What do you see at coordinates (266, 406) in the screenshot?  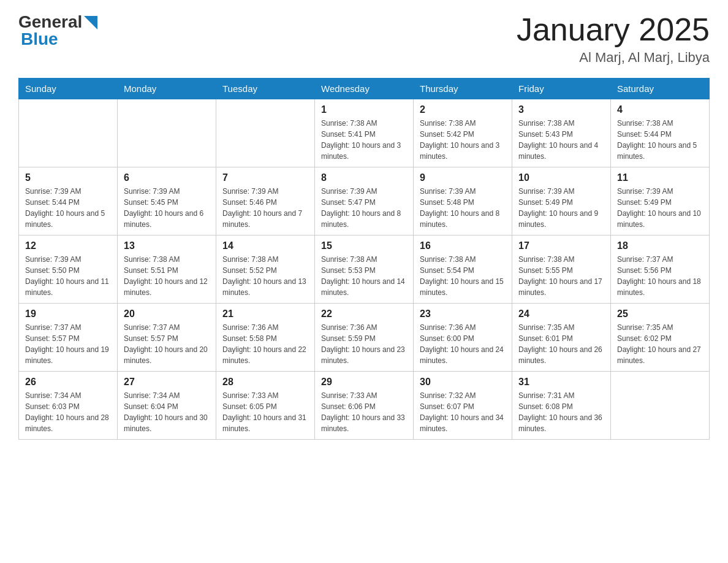 I see `calendar-cell: 28Sunrise: 7:33 AM Sunset: 6:05 PM Dayli…` at bounding box center [266, 406].